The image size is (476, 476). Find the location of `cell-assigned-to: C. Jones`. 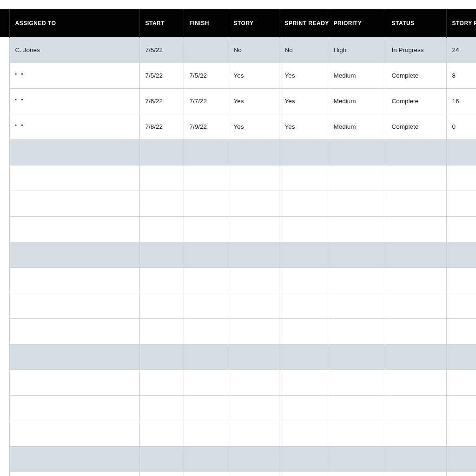

cell-assigned-to: C. Jones is located at coordinates (74, 50).